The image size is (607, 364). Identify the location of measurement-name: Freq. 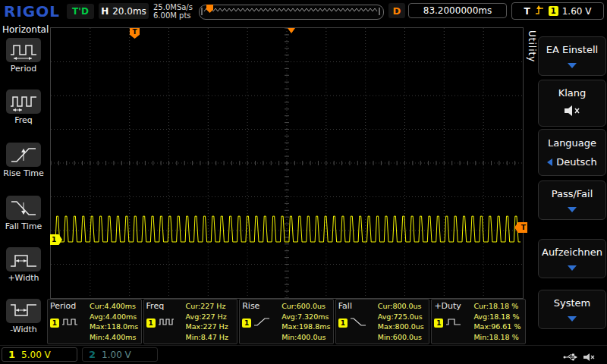
(165, 306).